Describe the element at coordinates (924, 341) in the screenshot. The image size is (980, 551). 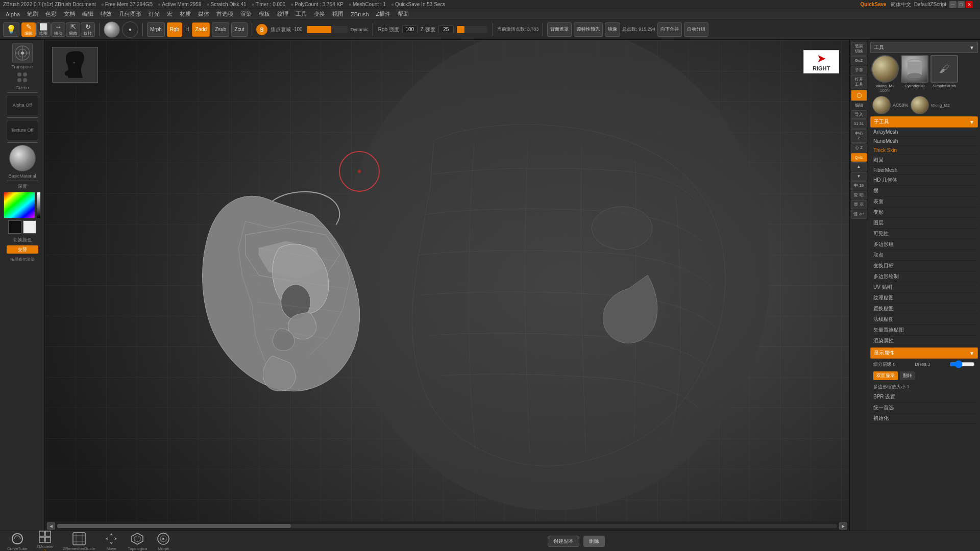
I see `render-props-item: 渲染属性` at that location.